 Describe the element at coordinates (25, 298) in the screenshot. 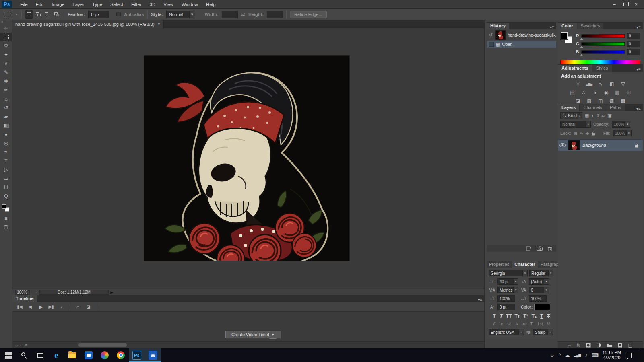

I see `tab-timeline: Timeline` at that location.